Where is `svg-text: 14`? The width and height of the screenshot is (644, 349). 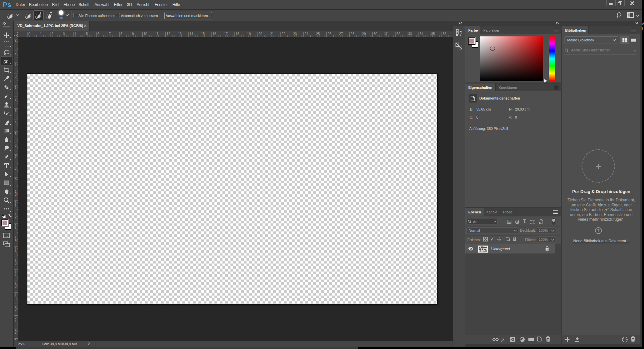
svg-text: 14 is located at coordinates (191, 34).